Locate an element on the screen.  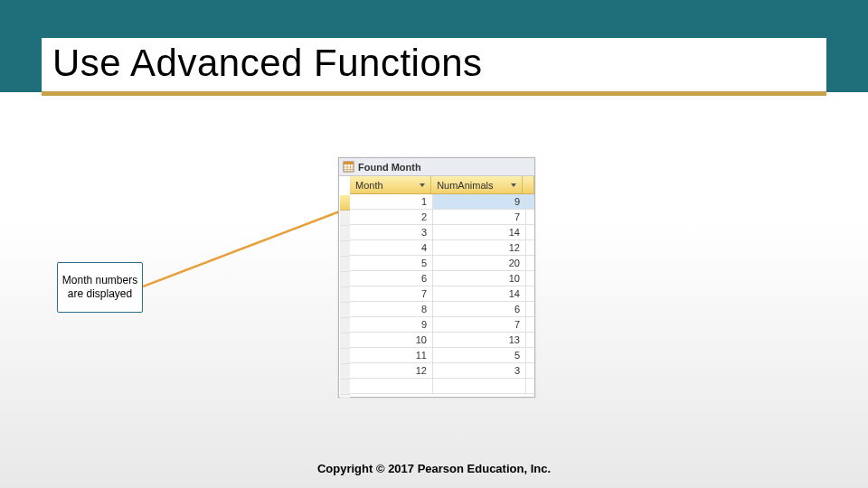
datasheet-tab-label: Found Month is located at coordinates (390, 167).